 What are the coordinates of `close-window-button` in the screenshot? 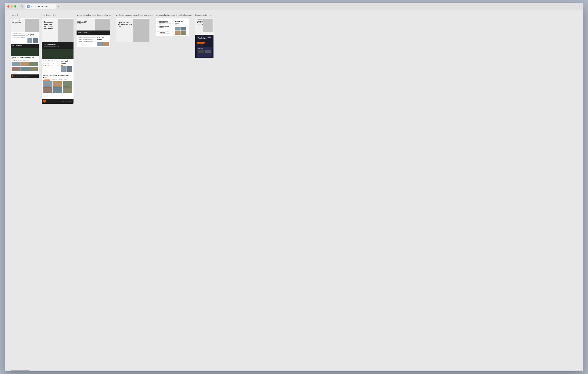 It's located at (8, 6).